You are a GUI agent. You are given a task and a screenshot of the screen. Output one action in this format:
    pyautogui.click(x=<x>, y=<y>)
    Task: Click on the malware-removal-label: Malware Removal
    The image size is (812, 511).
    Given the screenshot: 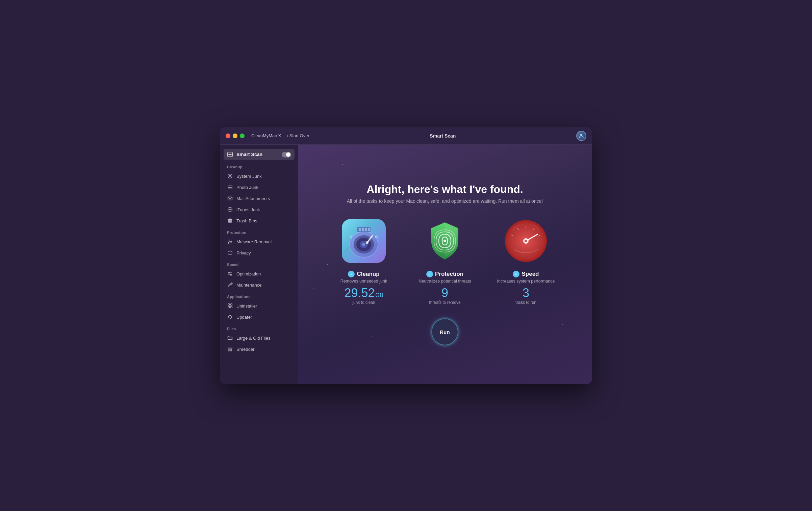 What is the action you would take?
    pyautogui.click(x=254, y=242)
    